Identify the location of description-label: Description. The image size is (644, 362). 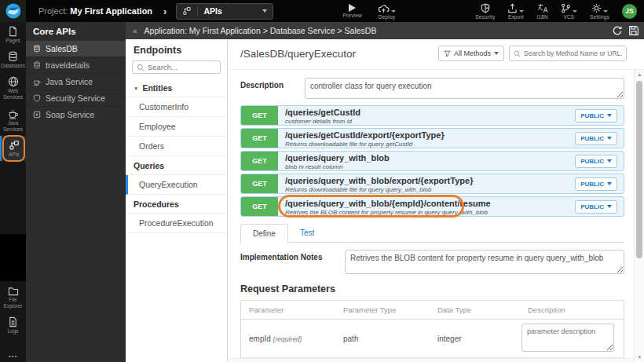
(273, 88).